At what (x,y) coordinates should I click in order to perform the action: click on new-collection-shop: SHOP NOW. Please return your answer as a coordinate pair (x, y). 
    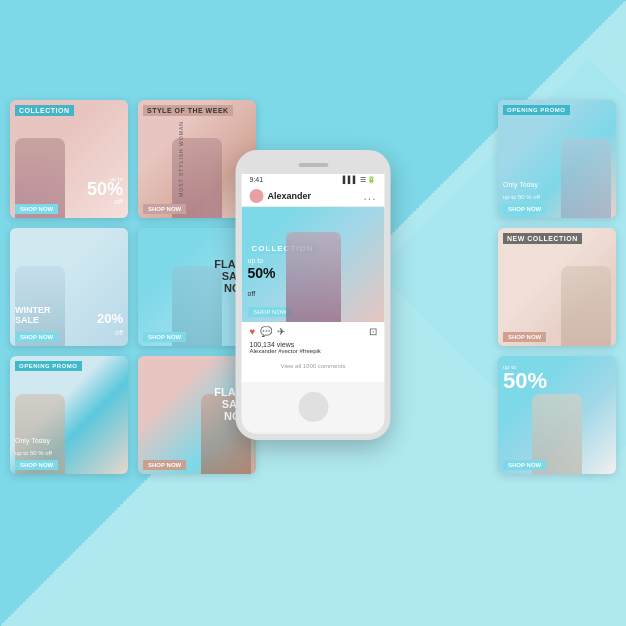
    Looking at the image, I should click on (524, 337).